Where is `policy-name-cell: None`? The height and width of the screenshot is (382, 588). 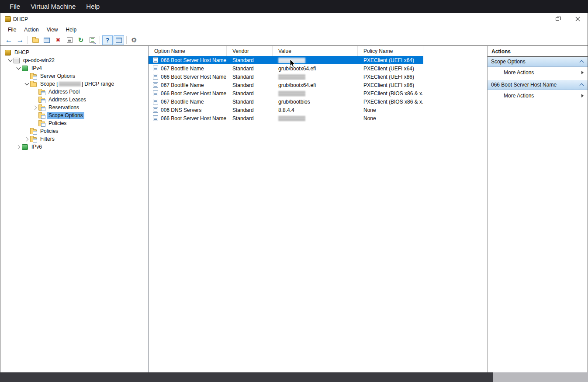 policy-name-cell: None is located at coordinates (391, 118).